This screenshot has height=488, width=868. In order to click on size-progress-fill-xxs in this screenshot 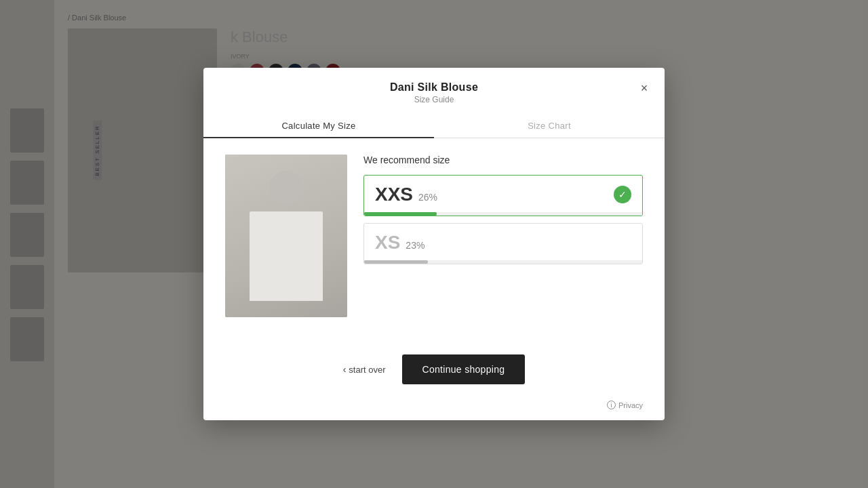, I will do `click(400, 214)`.